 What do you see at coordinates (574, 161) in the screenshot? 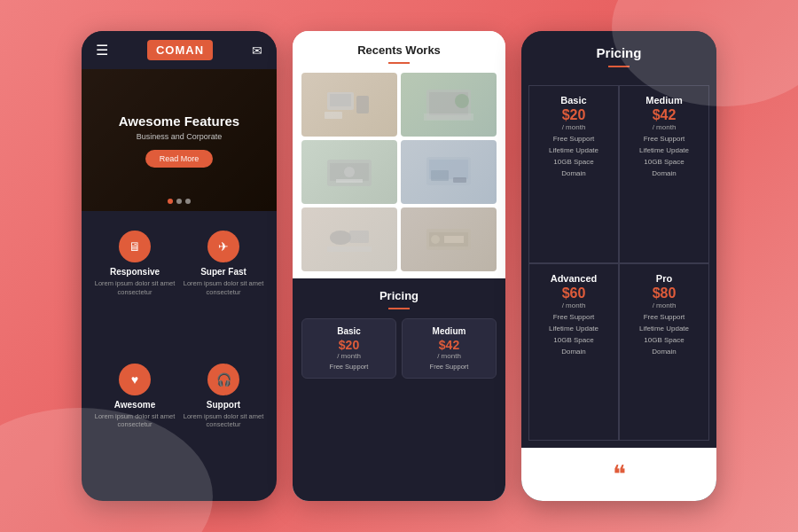
I see `plan-basic-f3: 10GB Space` at bounding box center [574, 161].